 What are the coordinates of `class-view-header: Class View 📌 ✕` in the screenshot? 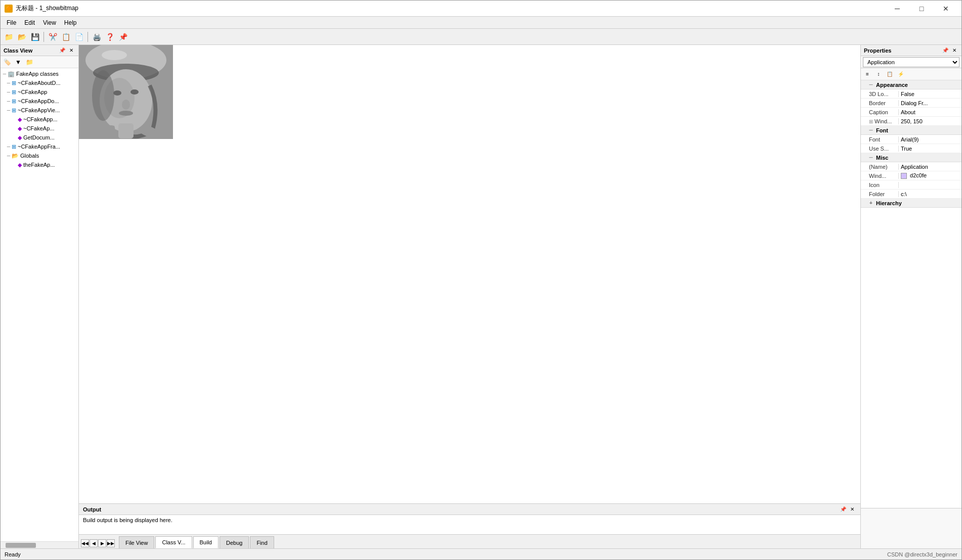 It's located at (39, 51).